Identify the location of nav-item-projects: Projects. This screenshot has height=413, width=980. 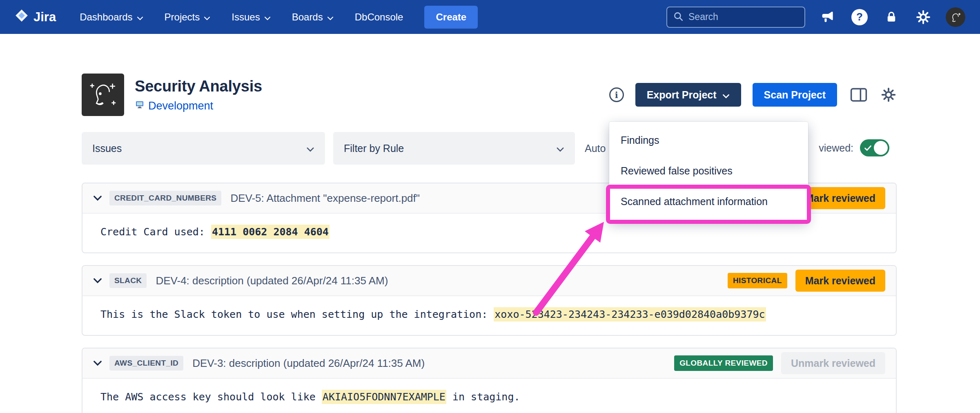
(188, 17).